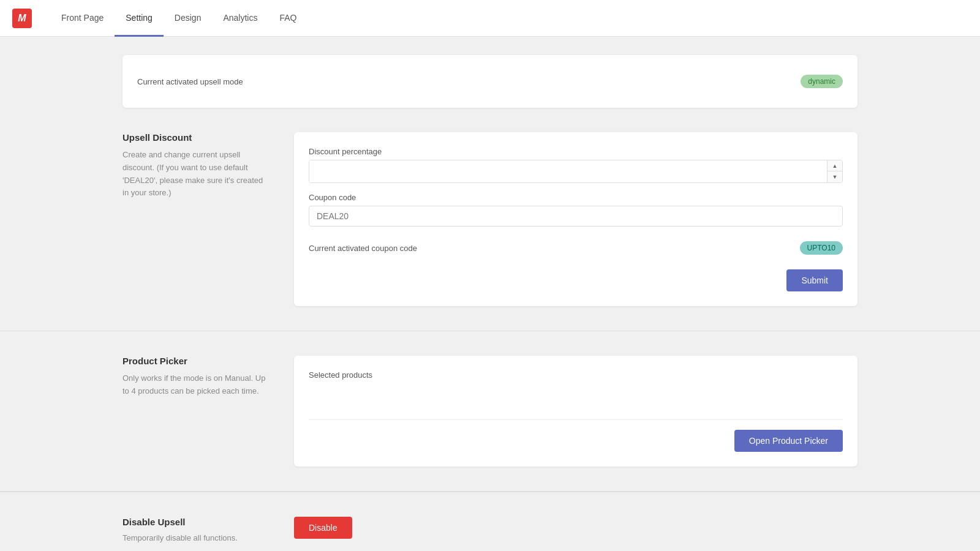 Image resolution: width=980 pixels, height=551 pixels. What do you see at coordinates (179, 18) in the screenshot?
I see `main-nav: Front Page Setting Design Analytics FAQ` at bounding box center [179, 18].